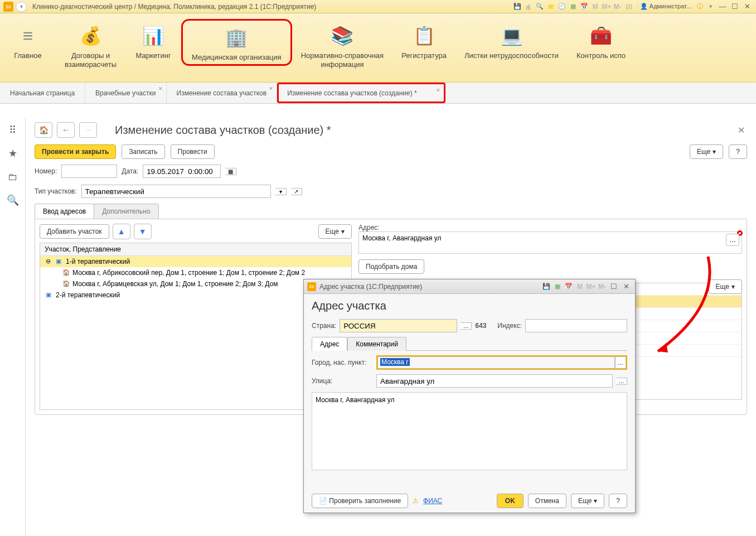 Image resolution: width=756 pixels, height=536 pixels. What do you see at coordinates (496, 363) in the screenshot?
I see `city-input: Москва г` at bounding box center [496, 363].